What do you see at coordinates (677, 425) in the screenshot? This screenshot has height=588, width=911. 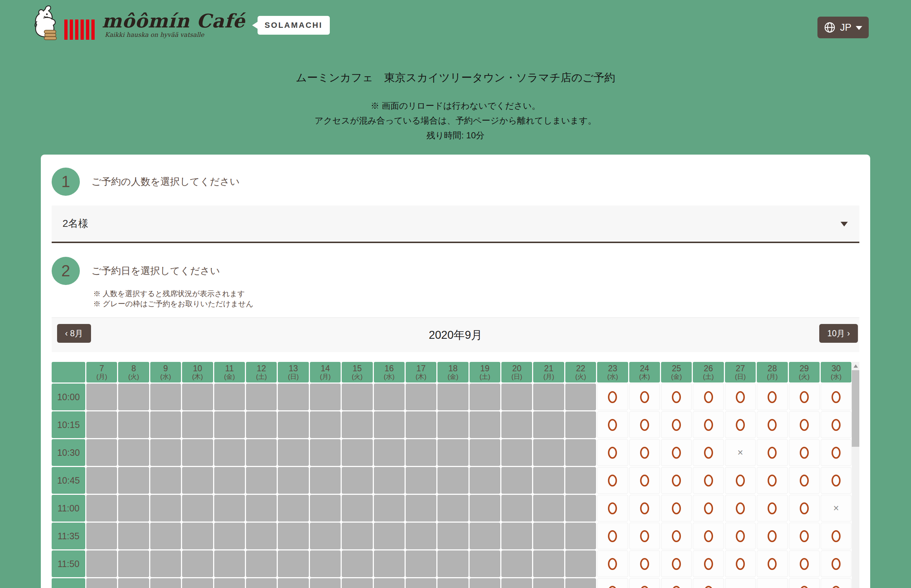 I see `slot-25-10:15` at bounding box center [677, 425].